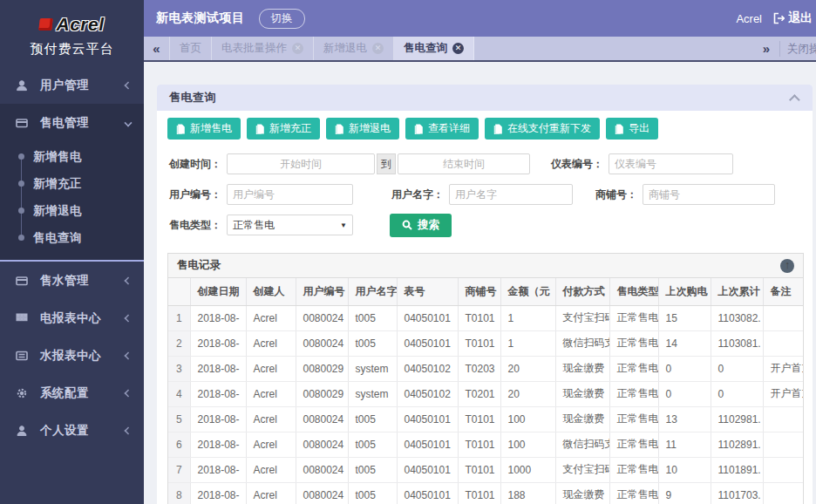  What do you see at coordinates (289, 194) in the screenshot?
I see `user-no-input` at bounding box center [289, 194].